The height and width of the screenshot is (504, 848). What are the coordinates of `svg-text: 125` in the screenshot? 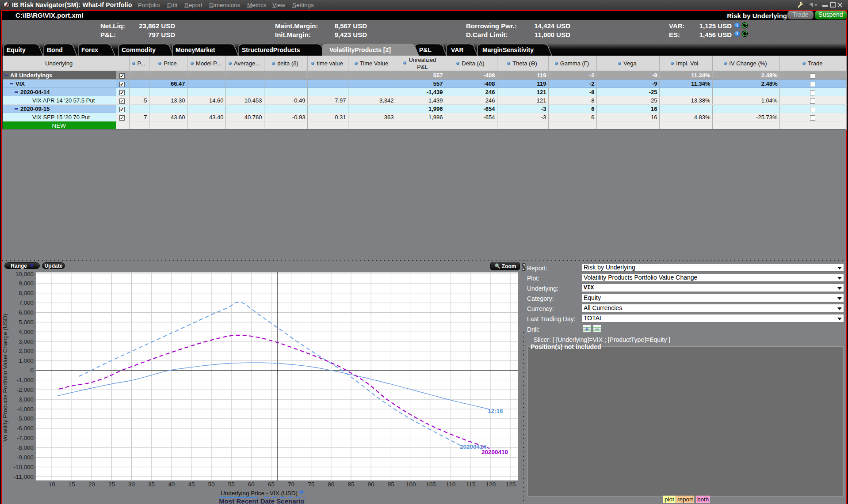 It's located at (511, 484).